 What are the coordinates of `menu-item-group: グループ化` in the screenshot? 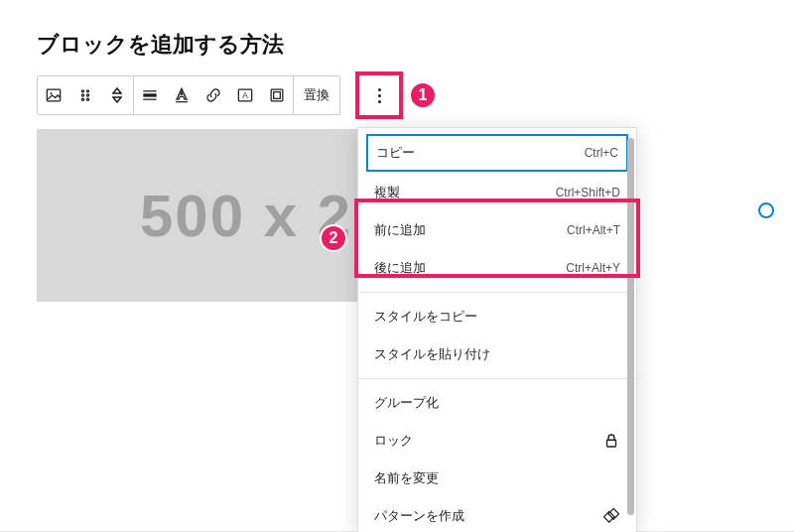 It's located at (497, 403).